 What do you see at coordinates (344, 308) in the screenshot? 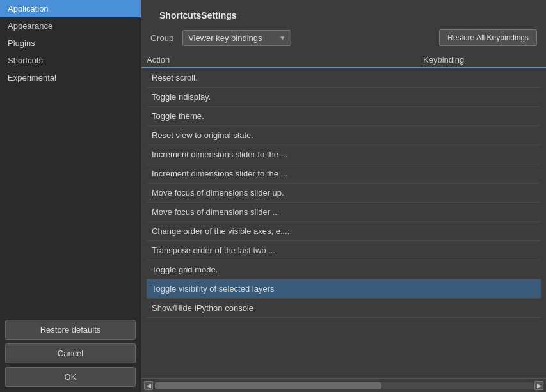
I see `table-row: Show/Hide IPython console` at bounding box center [344, 308].